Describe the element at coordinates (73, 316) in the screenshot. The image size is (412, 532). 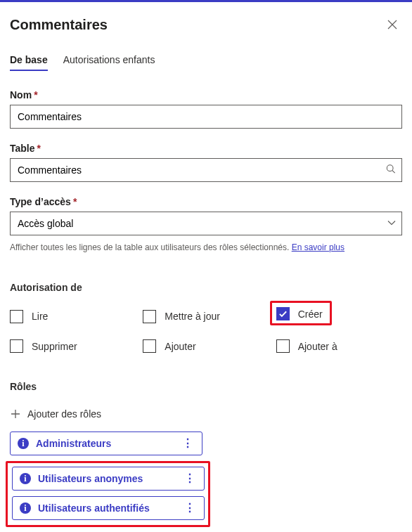
I see `perm-read: Lire` at that location.